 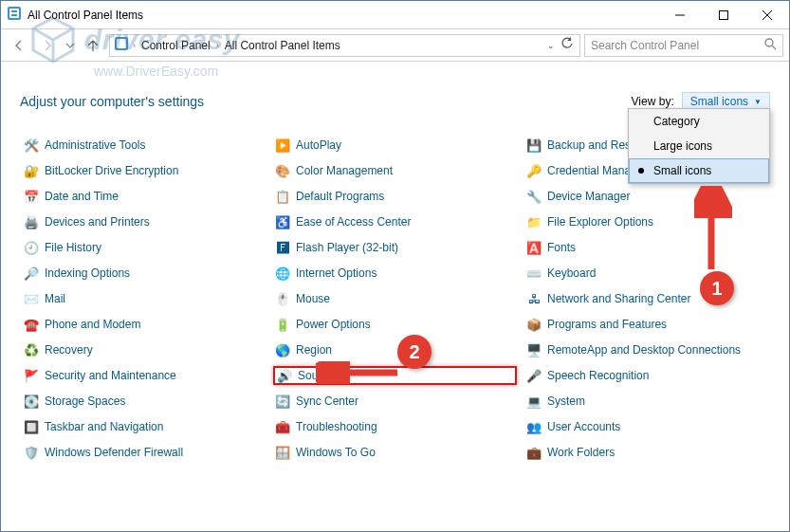 I want to click on chevron-down-icon: ⌄, so click(x=551, y=46).